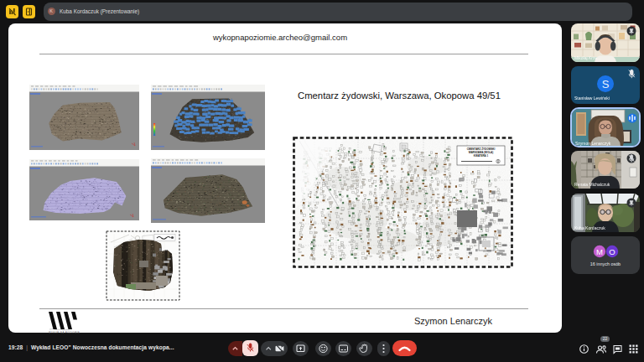 The height and width of the screenshot is (362, 644). Describe the element at coordinates (590, 228) in the screenshot. I see `svg-text: Kuba Kordaczuk` at that location.